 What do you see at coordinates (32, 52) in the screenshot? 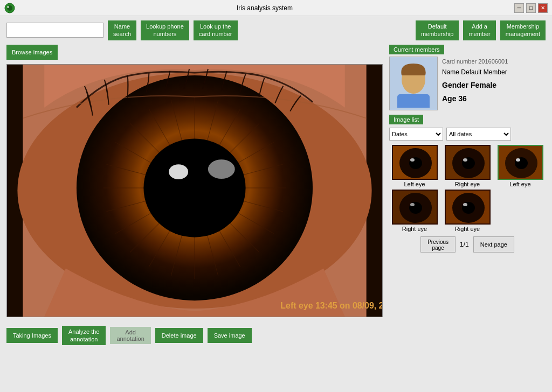
I see `browse-images-button: Browse images` at bounding box center [32, 52].